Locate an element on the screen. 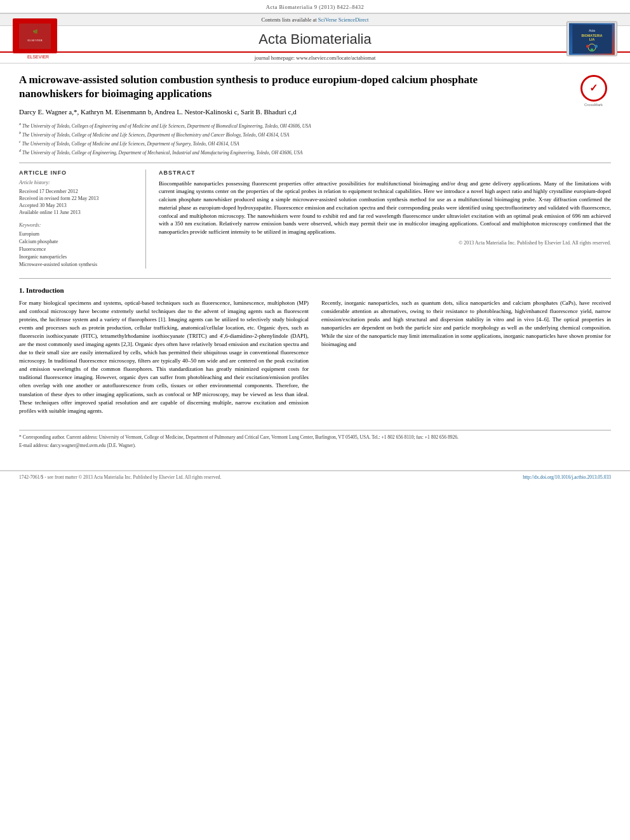  article-info-col: ARTICLE INFO Article history: Received 1… is located at coordinates (83, 220).